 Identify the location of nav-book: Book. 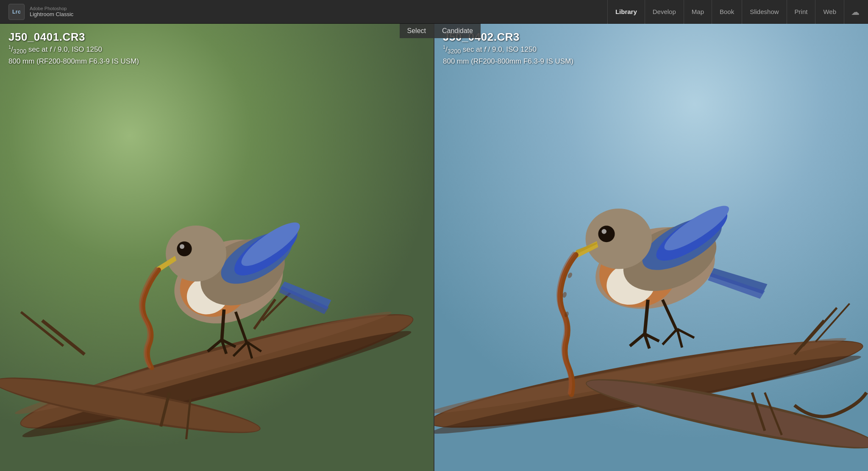
(727, 12).